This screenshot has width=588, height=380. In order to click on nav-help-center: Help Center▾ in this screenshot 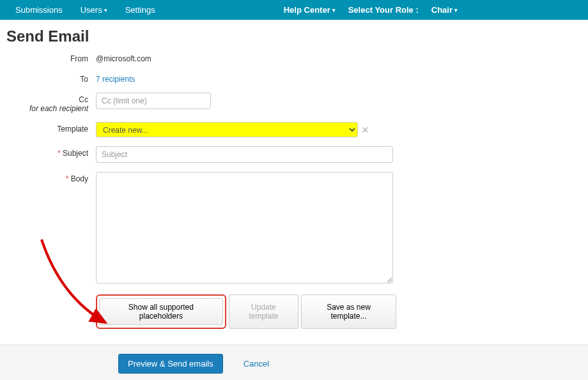, I will do `click(309, 10)`.